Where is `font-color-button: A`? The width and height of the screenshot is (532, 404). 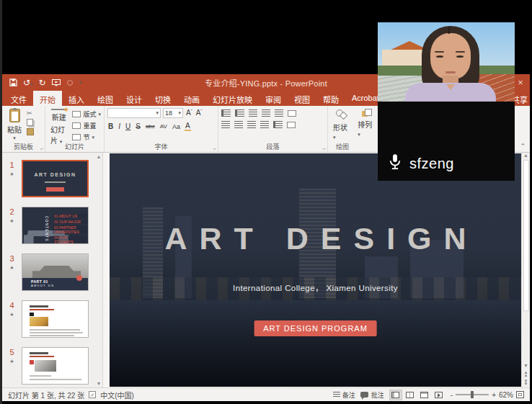
font-color-button: A is located at coordinates (187, 127).